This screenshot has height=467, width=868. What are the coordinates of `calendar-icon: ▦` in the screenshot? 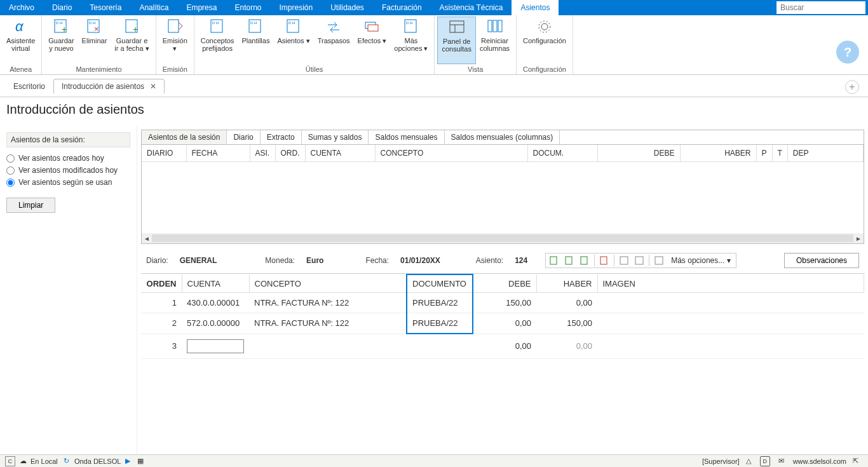 It's located at (140, 461).